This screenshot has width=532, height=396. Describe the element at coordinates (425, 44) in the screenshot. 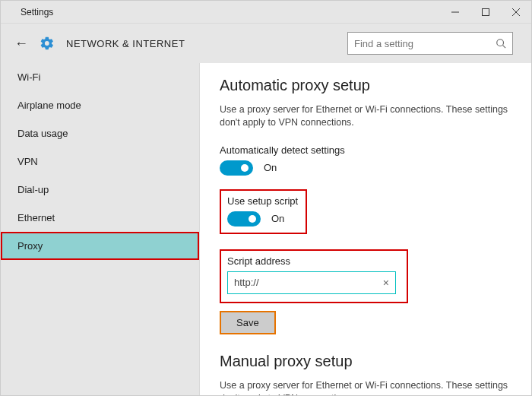

I see `search-input` at that location.